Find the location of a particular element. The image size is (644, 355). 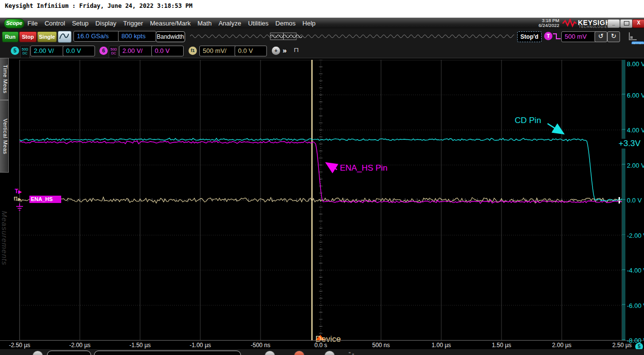

vertical-scale-strip is located at coordinates (624, 200).